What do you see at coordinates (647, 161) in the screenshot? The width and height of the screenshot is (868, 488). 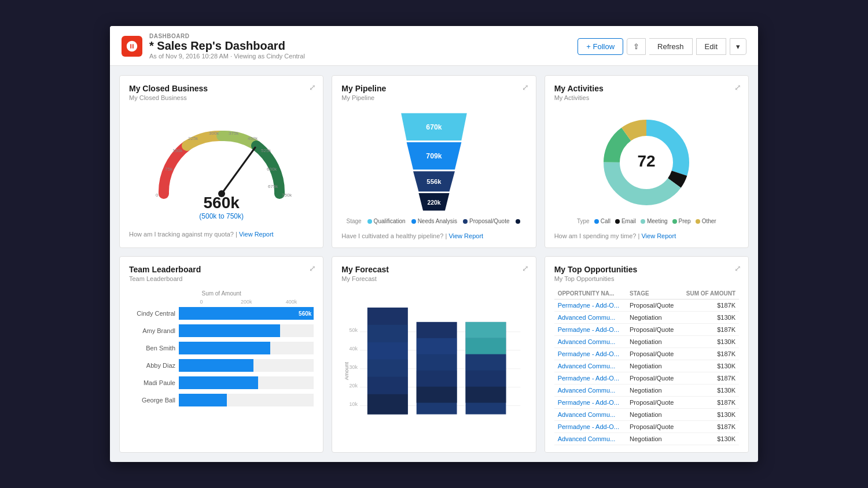 I see `svg-text: 72` at bounding box center [647, 161].